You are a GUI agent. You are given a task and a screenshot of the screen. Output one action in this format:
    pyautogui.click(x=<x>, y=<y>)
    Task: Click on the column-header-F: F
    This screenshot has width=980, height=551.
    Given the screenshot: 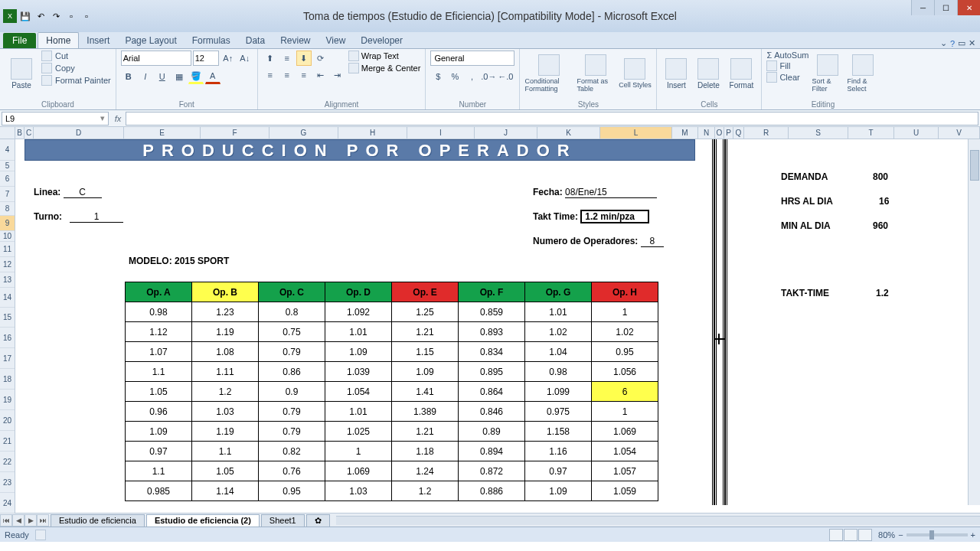 What is the action you would take?
    pyautogui.click(x=235, y=133)
    